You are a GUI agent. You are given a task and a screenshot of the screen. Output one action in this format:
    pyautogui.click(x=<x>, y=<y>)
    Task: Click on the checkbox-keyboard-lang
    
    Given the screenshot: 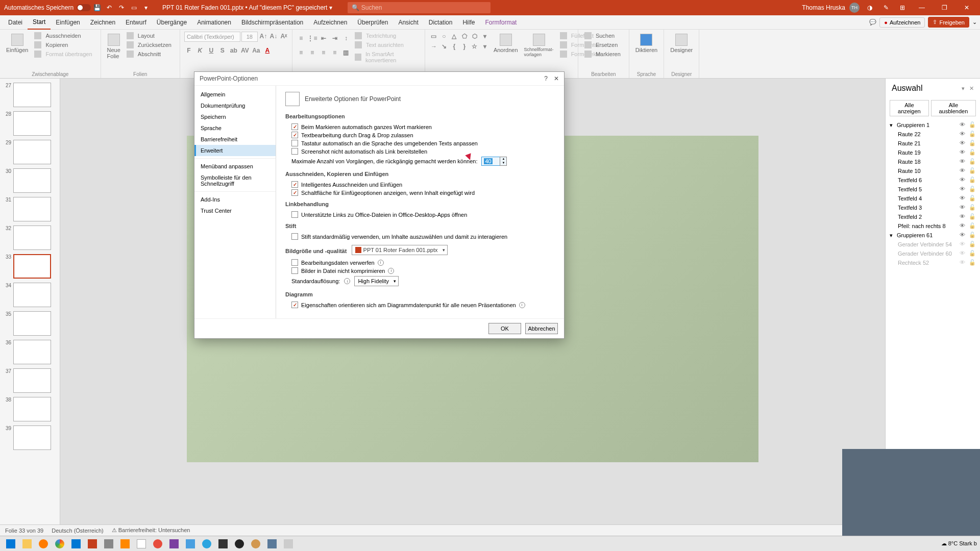 What is the action you would take?
    pyautogui.click(x=295, y=143)
    